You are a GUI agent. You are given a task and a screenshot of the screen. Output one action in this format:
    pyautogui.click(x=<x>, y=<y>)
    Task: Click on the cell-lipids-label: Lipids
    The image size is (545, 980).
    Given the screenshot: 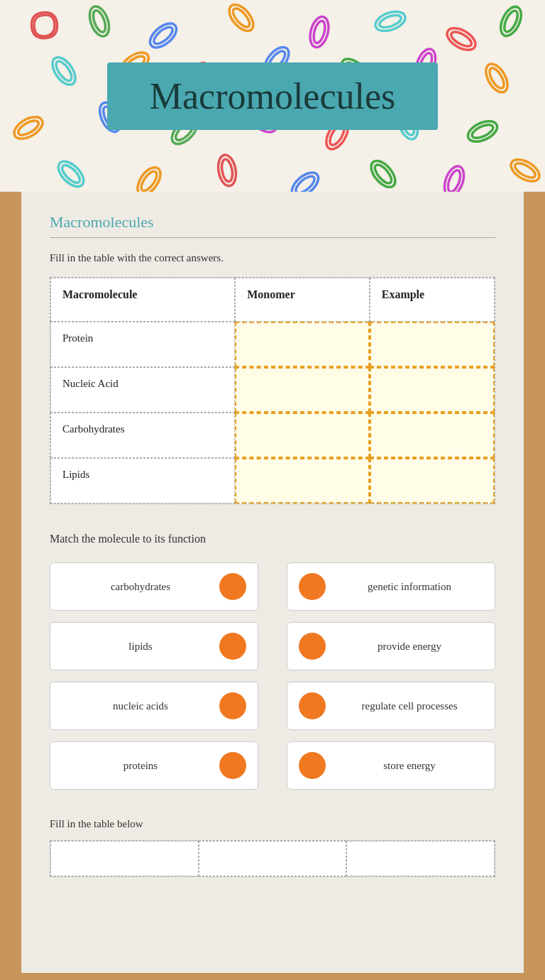 What is the action you would take?
    pyautogui.click(x=143, y=481)
    